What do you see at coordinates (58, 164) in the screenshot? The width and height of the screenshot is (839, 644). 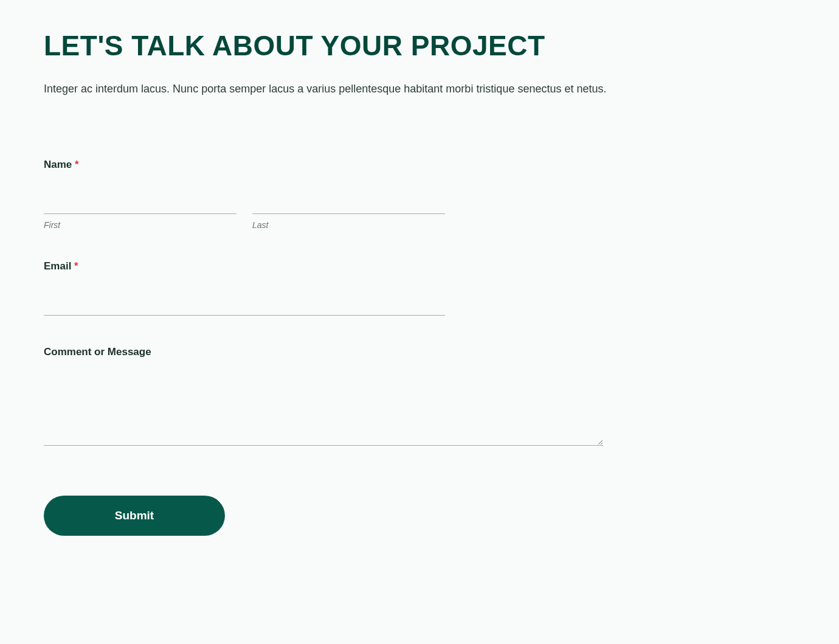 I see `name-label-text: Name` at bounding box center [58, 164].